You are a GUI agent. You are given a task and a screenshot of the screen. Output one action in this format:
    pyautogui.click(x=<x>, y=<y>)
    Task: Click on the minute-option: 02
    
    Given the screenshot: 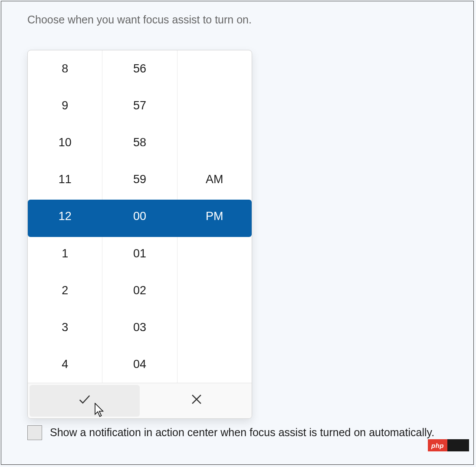 What is the action you would take?
    pyautogui.click(x=140, y=291)
    